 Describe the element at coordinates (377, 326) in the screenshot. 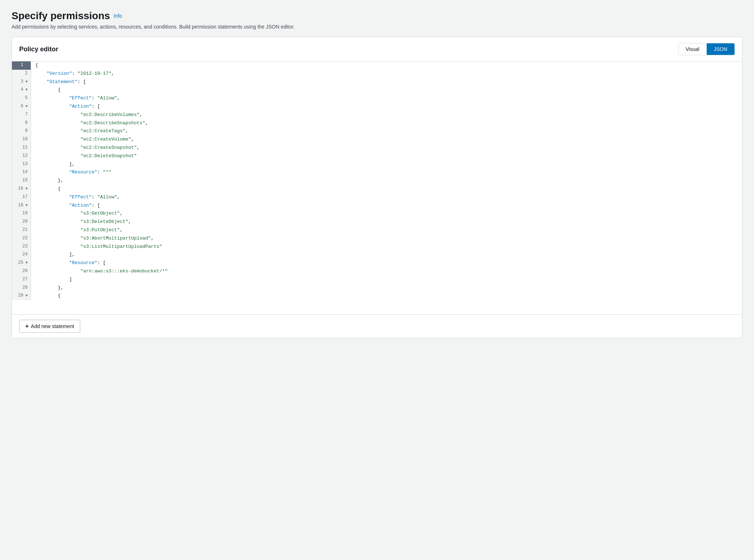

I see `add-statement-bar: + Add new statement` at that location.